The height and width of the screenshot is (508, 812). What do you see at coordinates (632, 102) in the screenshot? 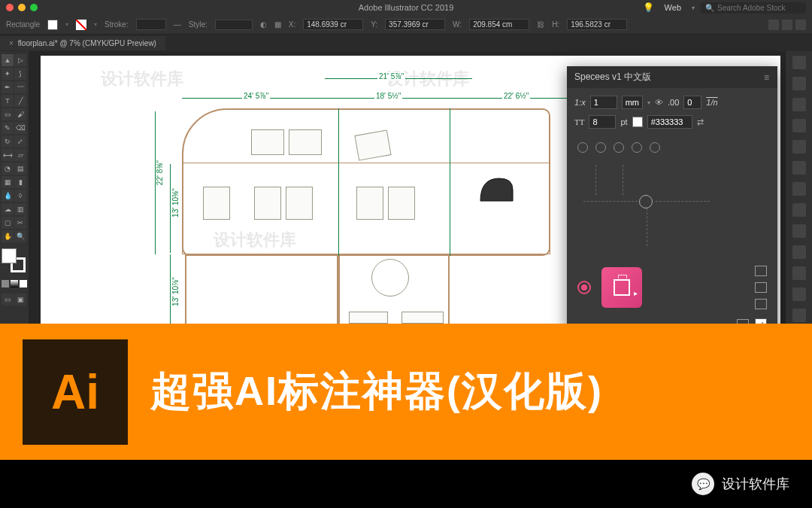
I see `unit-dropdown: mm` at bounding box center [632, 102].